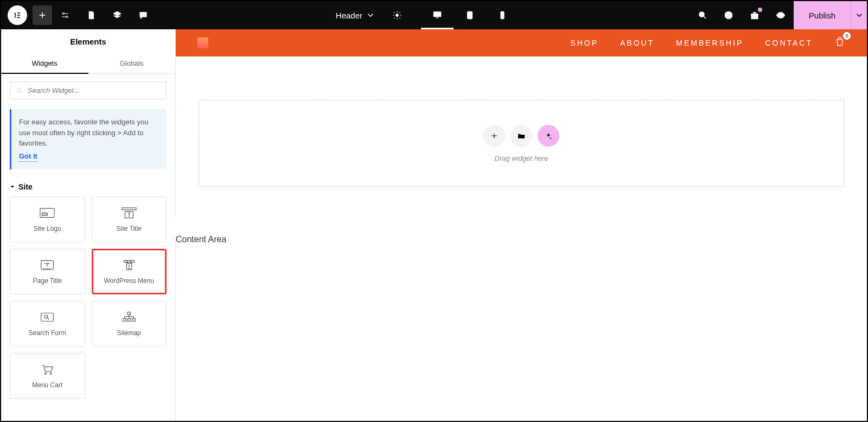 The image size is (868, 422). What do you see at coordinates (47, 213) in the screenshot?
I see `site-logo-icon: LOGO` at bounding box center [47, 213].